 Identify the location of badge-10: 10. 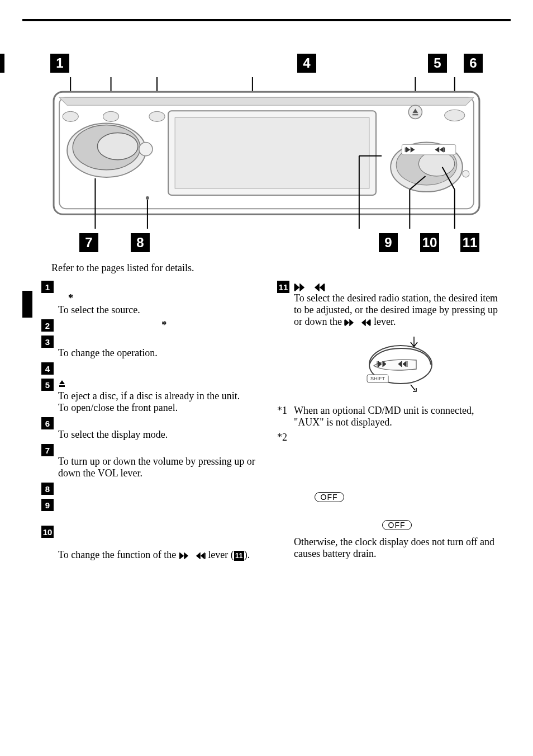
(47, 532).